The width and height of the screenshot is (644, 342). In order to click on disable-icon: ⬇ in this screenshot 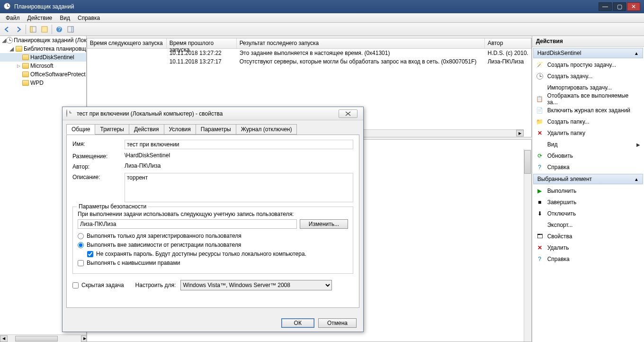, I will do `click(540, 214)`.